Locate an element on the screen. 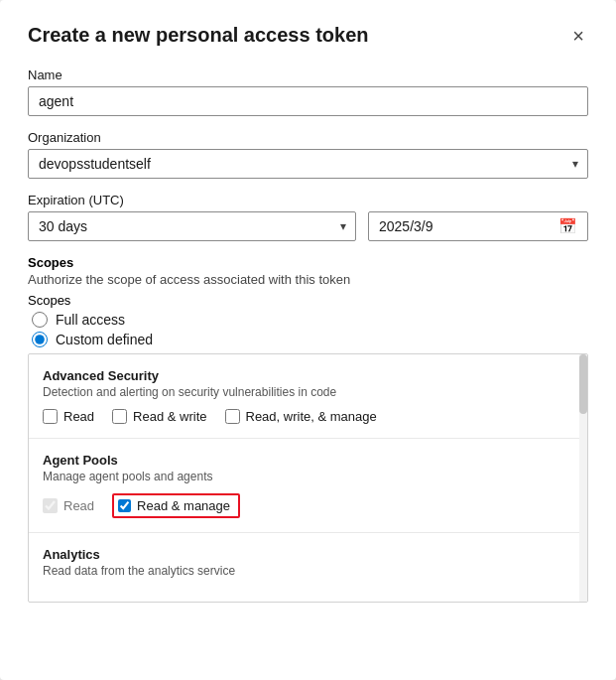 The width and height of the screenshot is (616, 680). scopes-title: Scopes is located at coordinates (308, 262).